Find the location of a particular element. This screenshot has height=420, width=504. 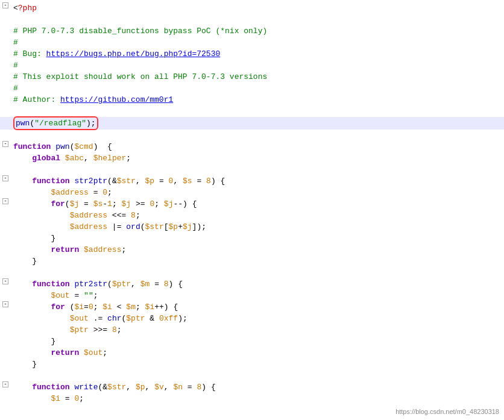

line-content-35: $i = 0; is located at coordinates (257, 399).